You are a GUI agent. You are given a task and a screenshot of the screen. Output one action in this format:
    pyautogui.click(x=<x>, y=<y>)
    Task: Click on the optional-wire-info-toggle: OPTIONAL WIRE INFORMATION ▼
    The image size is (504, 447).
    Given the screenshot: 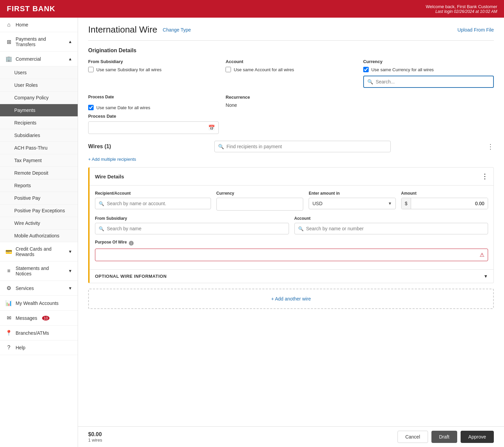 What is the action you would take?
    pyautogui.click(x=292, y=276)
    